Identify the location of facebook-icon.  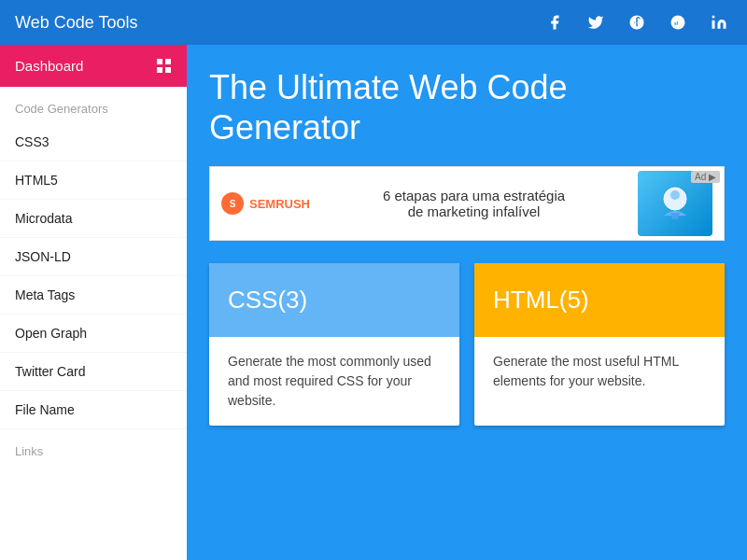
(555, 22).